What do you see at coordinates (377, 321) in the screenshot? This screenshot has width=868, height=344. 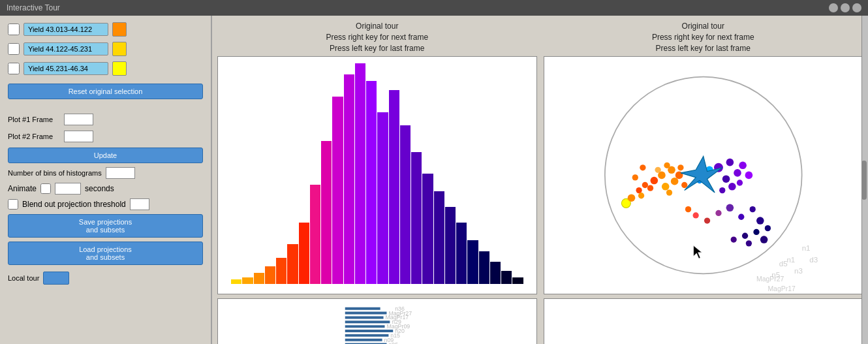 I see `bottom-left-svg: n36 MagPr27 MagPr17 n29 MagPr09 n20 n15 …` at bounding box center [377, 321].